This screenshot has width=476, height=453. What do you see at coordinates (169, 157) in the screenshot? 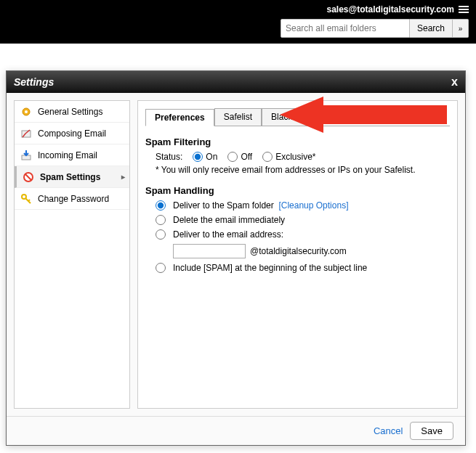
I see `status-label: Status:` at bounding box center [169, 157].